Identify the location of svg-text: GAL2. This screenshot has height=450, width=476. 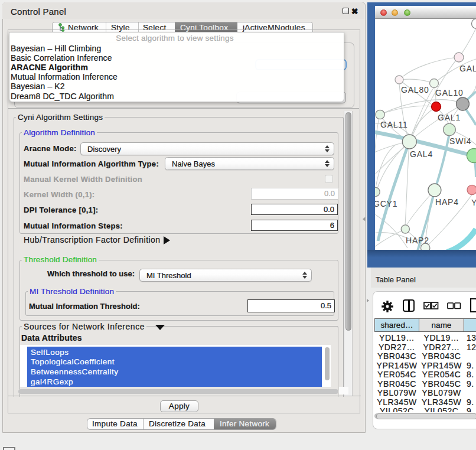
(468, 69).